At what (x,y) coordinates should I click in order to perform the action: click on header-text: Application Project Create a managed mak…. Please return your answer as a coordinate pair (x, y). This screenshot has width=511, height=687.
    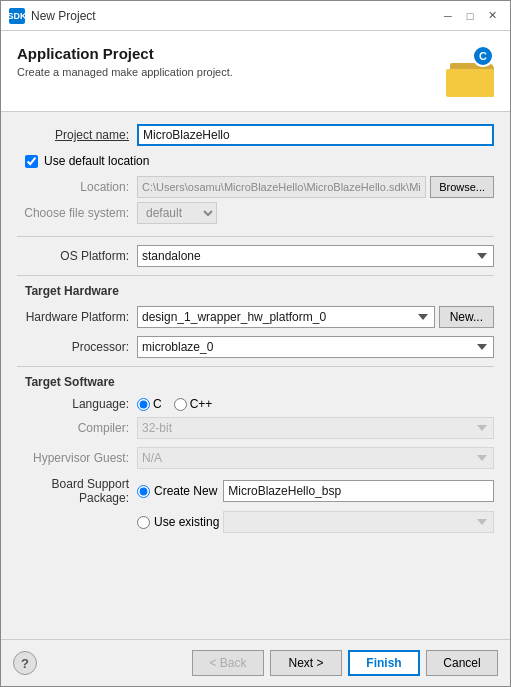
    Looking at the image, I should click on (125, 62).